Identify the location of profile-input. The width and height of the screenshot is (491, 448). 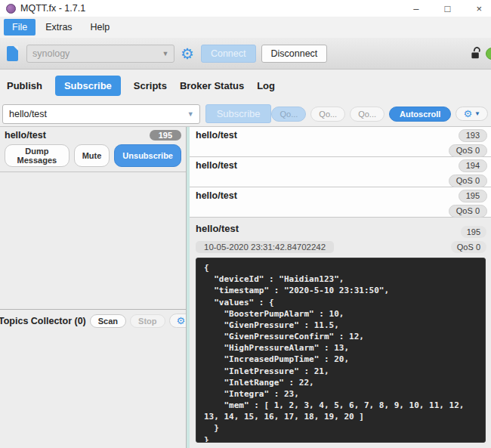
(92, 54).